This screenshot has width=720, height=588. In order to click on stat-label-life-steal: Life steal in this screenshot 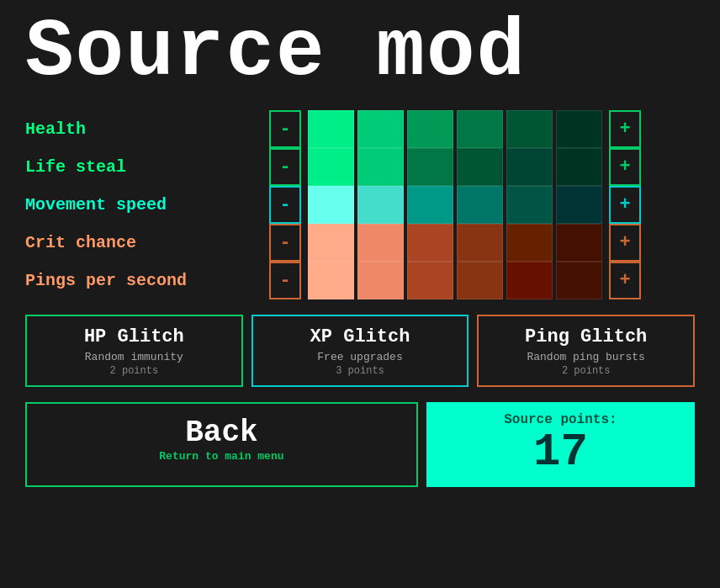, I will do `click(147, 167)`.